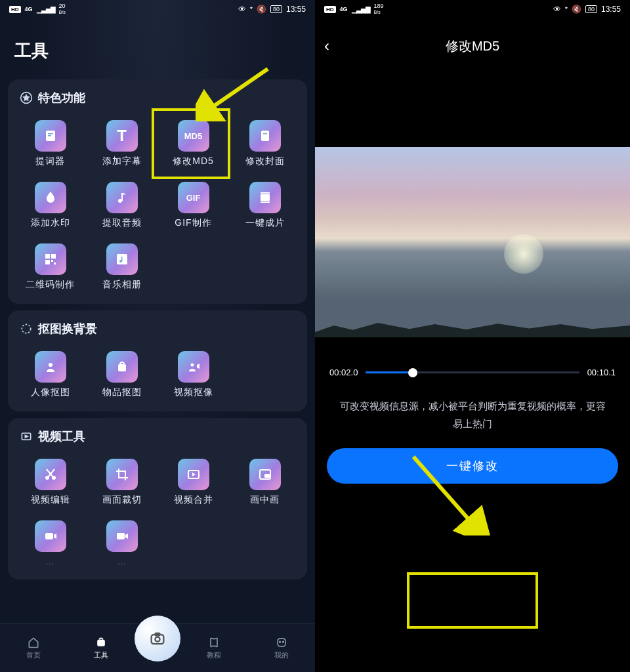  I want to click on tool-qrcode: 二维码制作, so click(50, 268).